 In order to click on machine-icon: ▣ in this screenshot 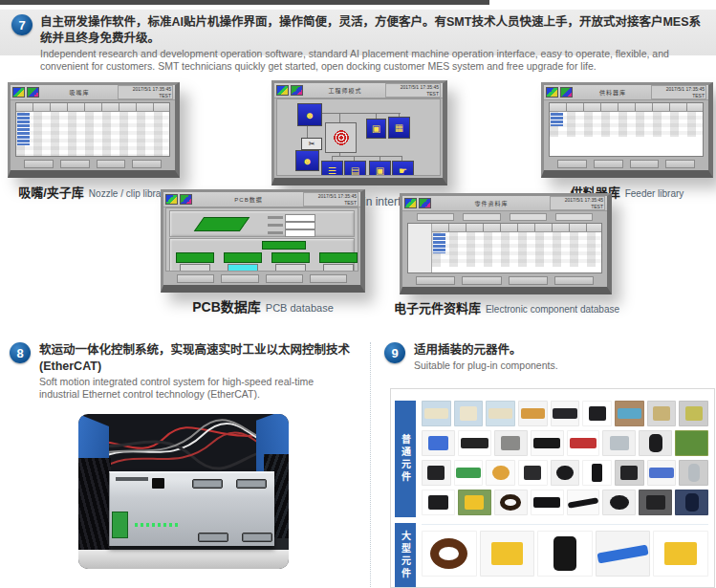, I will do `click(377, 128)`.